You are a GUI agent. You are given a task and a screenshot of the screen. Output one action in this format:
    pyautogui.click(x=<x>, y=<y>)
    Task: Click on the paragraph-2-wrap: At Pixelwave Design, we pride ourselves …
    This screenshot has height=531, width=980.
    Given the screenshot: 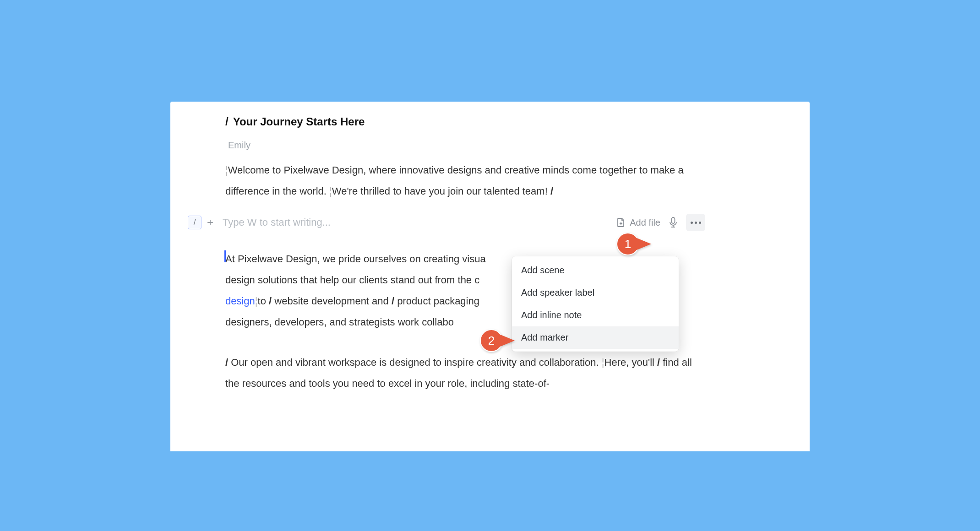 What is the action you would take?
    pyautogui.click(x=499, y=291)
    